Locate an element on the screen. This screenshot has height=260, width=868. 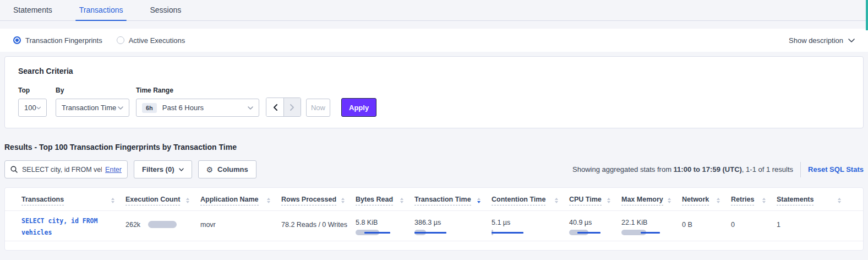
radio-label: Active Executions is located at coordinates (157, 41).